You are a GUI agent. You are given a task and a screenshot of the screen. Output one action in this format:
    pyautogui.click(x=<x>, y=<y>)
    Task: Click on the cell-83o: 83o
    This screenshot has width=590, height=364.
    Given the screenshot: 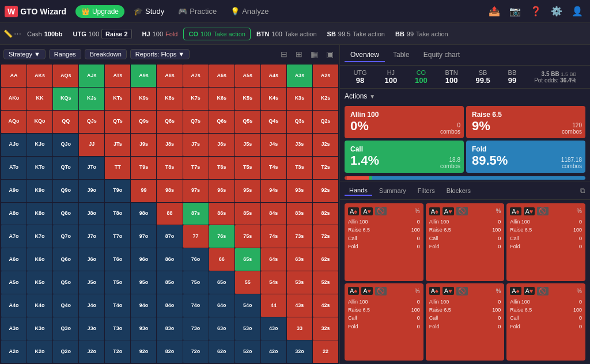 What is the action you would take?
    pyautogui.click(x=169, y=328)
    